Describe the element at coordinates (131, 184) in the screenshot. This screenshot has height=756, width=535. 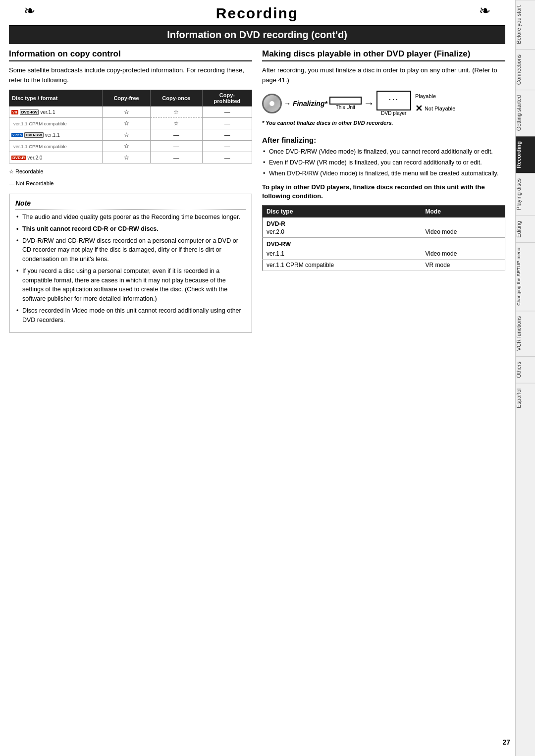
I see `table-footnote-not-recordable: — Not Recordable` at that location.